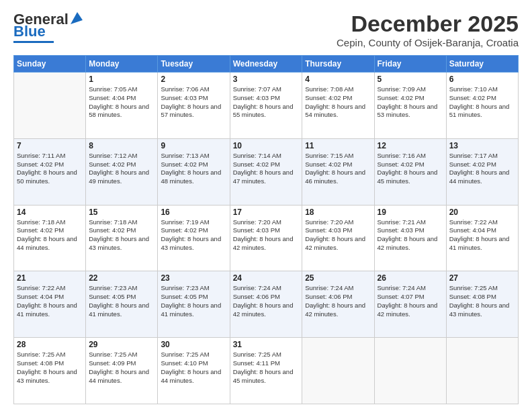 The height and width of the screenshot is (411, 532). What do you see at coordinates (266, 278) in the screenshot?
I see `day-number: 24` at bounding box center [266, 278].